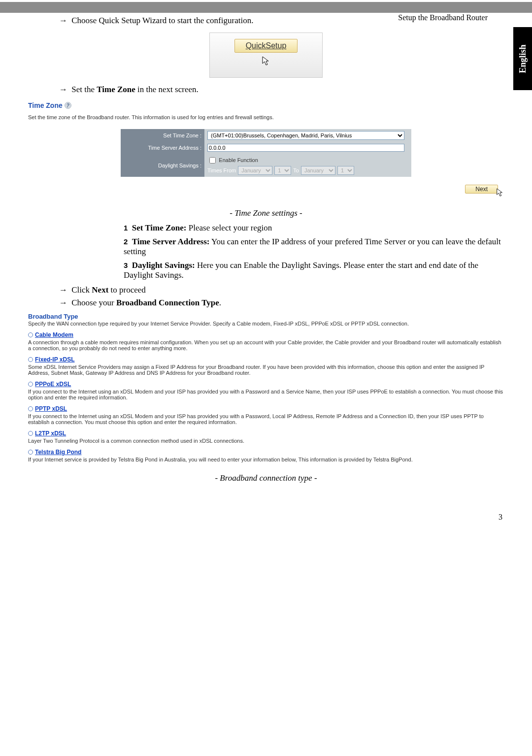  I want to click on broadband-option-pppoe: PPPoE xDSL, so click(266, 384).